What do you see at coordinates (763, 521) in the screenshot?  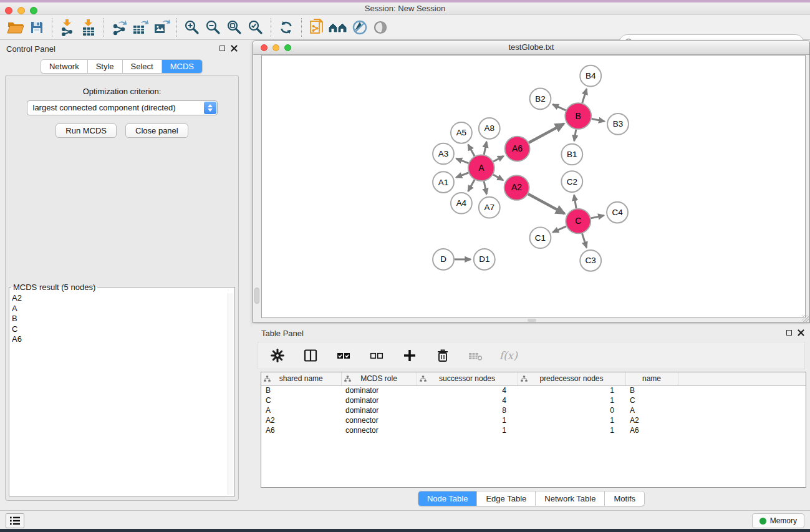 I see `memory-status-dot` at bounding box center [763, 521].